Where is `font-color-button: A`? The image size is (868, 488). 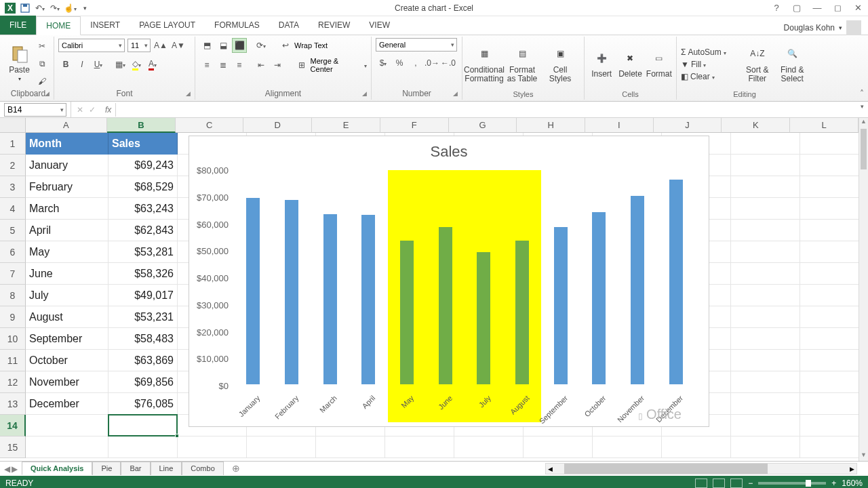
font-color-button: A is located at coordinates (153, 64).